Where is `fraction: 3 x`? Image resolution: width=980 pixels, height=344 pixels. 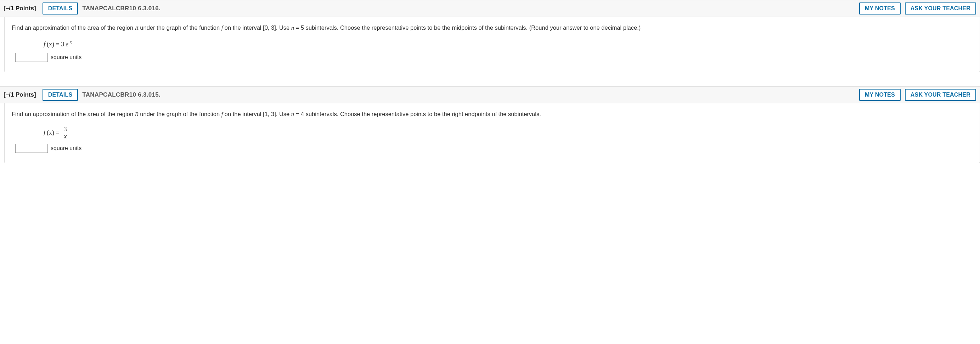
fraction: 3 x is located at coordinates (65, 133).